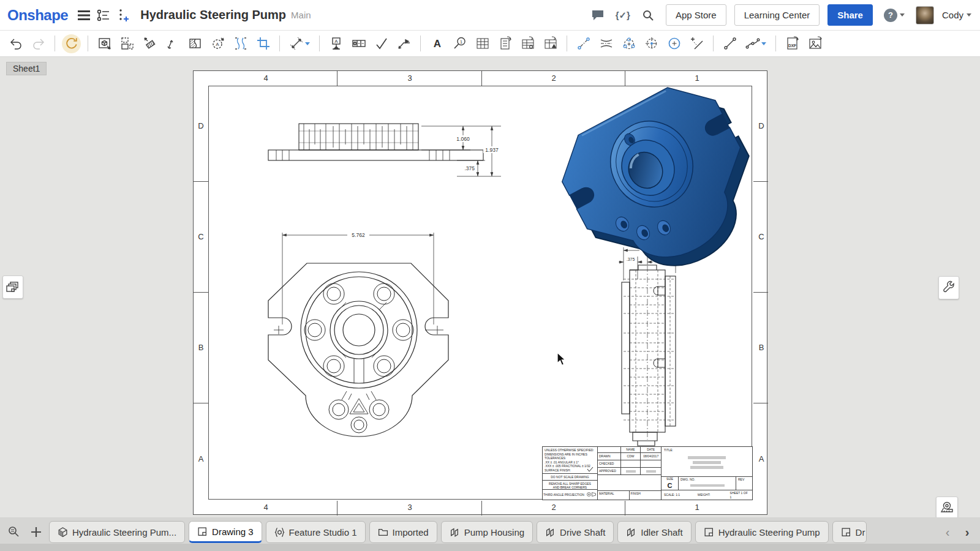  Describe the element at coordinates (381, 44) in the screenshot. I see `surface-finish-button` at that location.